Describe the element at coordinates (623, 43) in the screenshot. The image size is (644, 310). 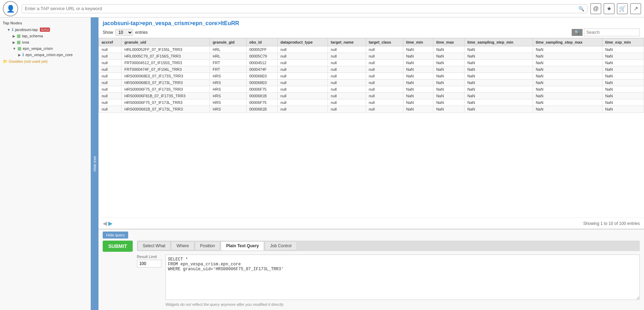
I see `col-time-exp-min: time_exp_min` at that location.